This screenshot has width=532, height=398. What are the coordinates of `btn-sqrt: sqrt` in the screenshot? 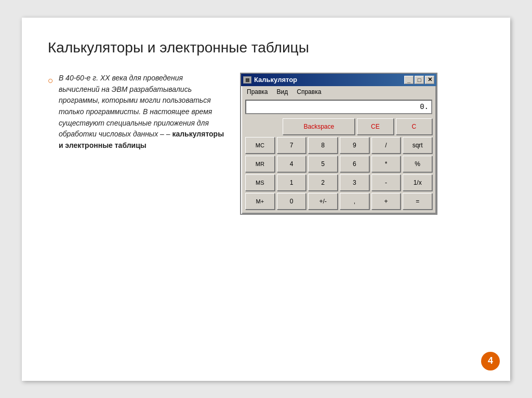 It's located at (418, 145).